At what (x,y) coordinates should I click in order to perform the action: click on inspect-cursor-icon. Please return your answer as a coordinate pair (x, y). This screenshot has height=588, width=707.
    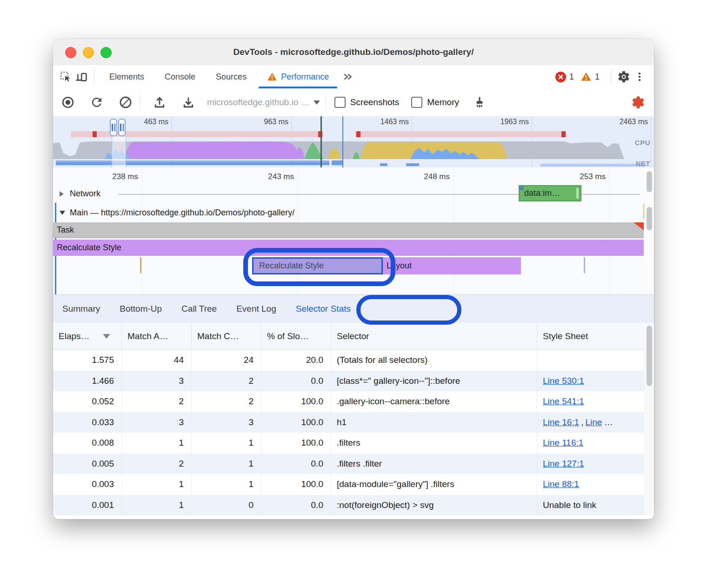
    Looking at the image, I should click on (66, 77).